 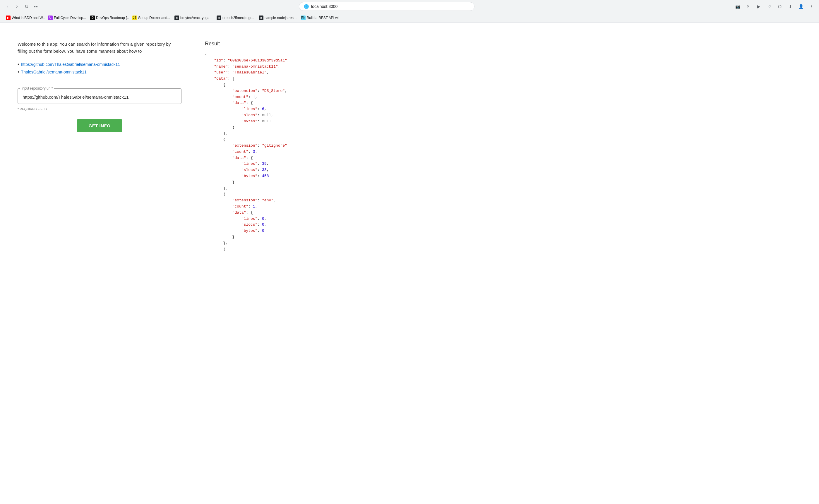 What do you see at coordinates (8, 7) in the screenshot?
I see `back-button: ‹` at bounding box center [8, 7].